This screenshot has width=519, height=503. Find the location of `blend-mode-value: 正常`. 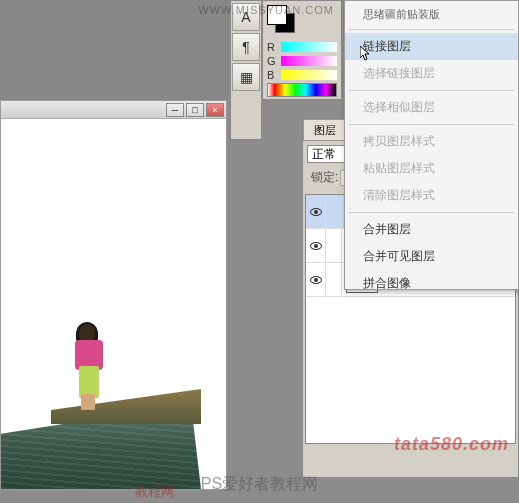

blend-mode-value: 正常 is located at coordinates (324, 154).